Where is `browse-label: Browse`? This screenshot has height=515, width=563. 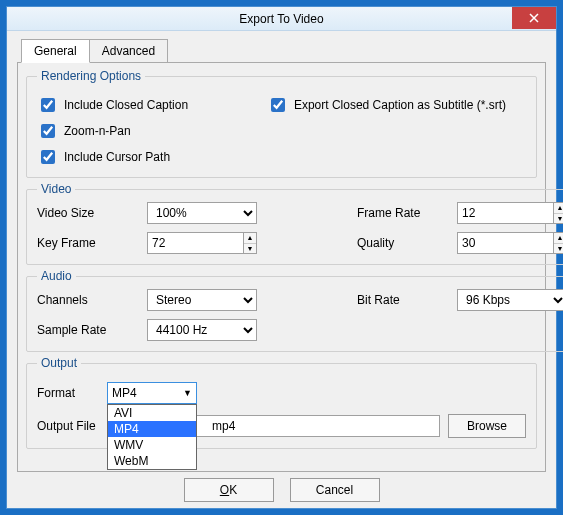
browse-label: Browse is located at coordinates (487, 426).